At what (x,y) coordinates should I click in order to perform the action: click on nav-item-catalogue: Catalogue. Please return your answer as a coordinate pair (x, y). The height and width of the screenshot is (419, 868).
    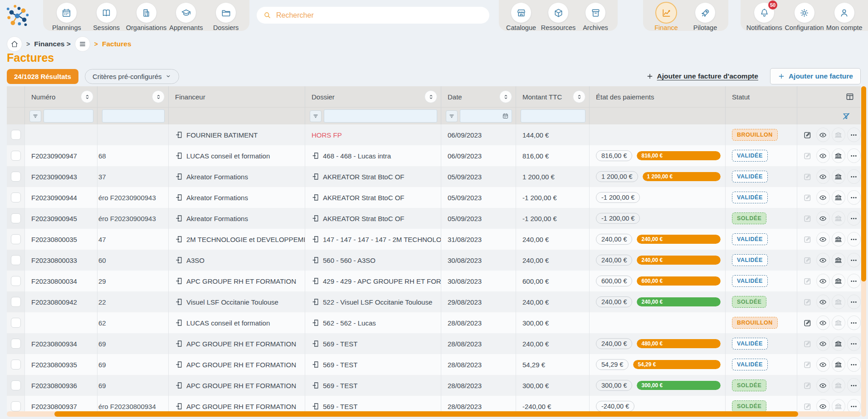
    Looking at the image, I should click on (521, 17).